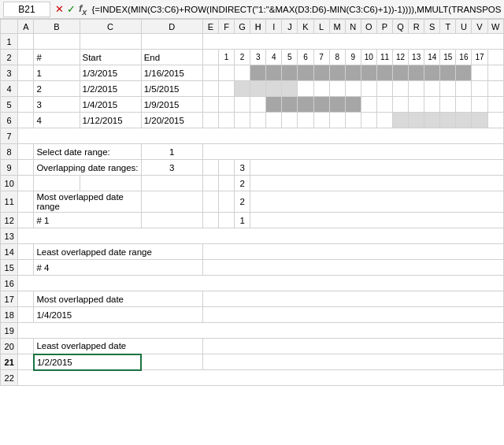 This screenshot has height=445, width=504. What do you see at coordinates (306, 73) in the screenshot?
I see `cell-k3-day6` at bounding box center [306, 73].